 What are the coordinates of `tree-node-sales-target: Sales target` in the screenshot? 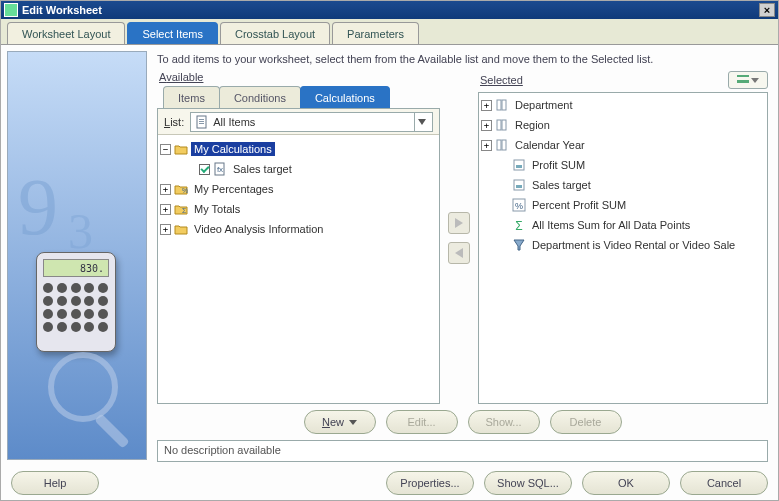 It's located at (262, 169).